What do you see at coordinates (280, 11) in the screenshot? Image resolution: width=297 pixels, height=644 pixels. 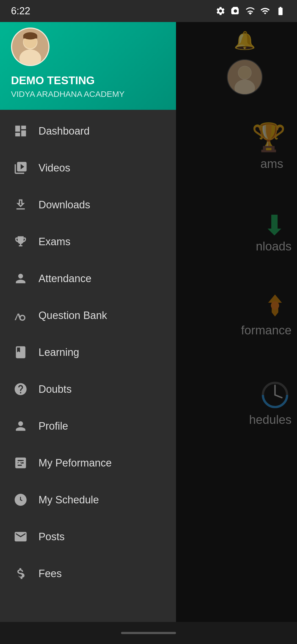 I see `battery-icon` at bounding box center [280, 11].